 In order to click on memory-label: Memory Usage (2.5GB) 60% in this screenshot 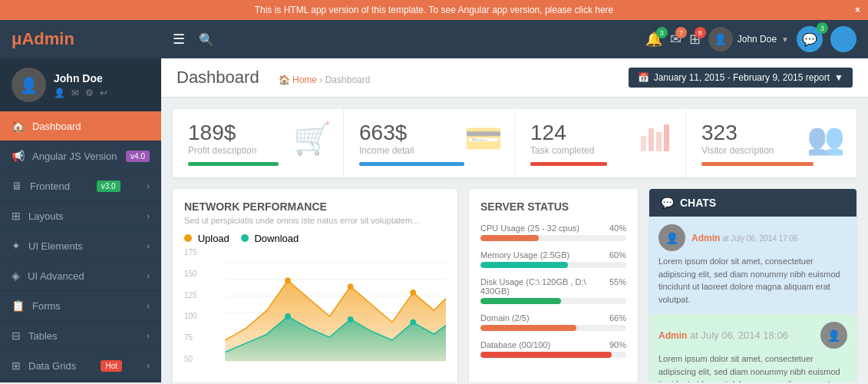, I will do `click(553, 255)`.